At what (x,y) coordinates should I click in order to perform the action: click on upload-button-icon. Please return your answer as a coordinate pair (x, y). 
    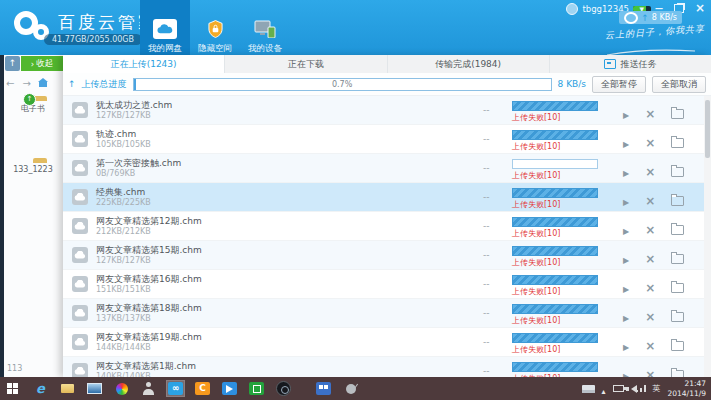
    Looking at the image, I should click on (12, 64).